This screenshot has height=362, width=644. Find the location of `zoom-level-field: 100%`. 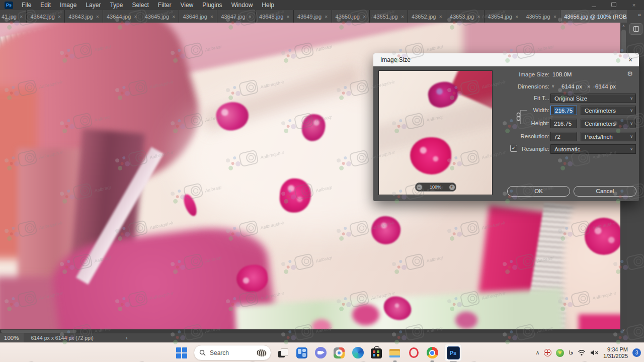

zoom-level-field: 100% is located at coordinates (12, 338).